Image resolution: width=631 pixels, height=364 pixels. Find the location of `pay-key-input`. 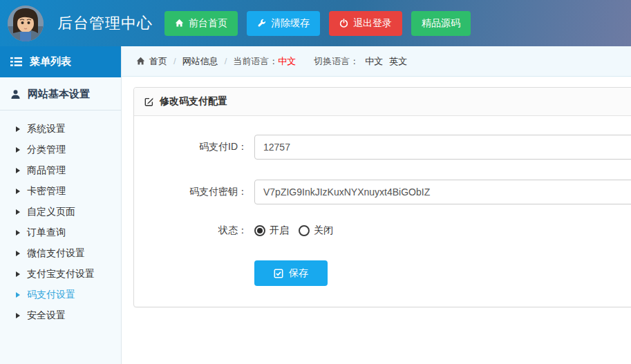

pay-key-input is located at coordinates (442, 192).